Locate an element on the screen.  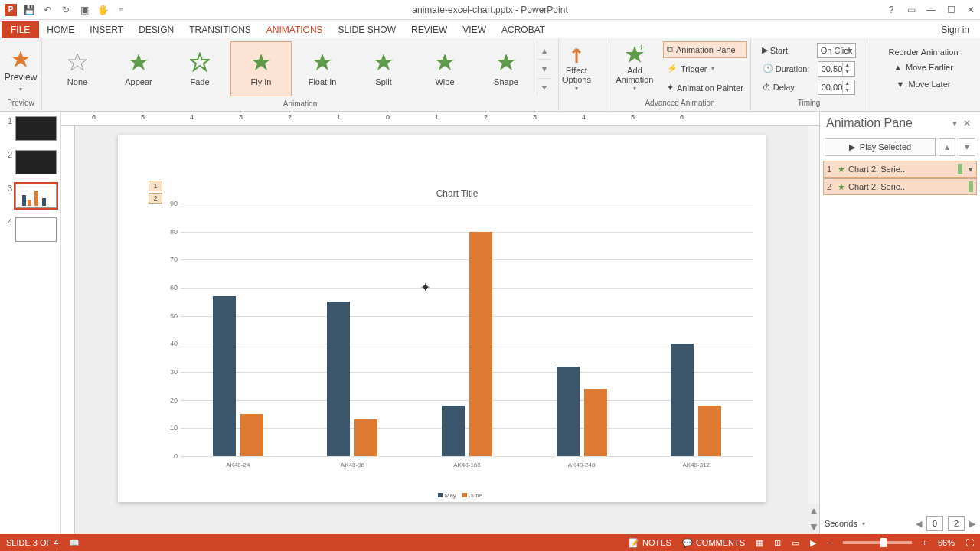
ribbon: Preview ▾ Preview None Appear Fade is located at coordinates (490, 75).